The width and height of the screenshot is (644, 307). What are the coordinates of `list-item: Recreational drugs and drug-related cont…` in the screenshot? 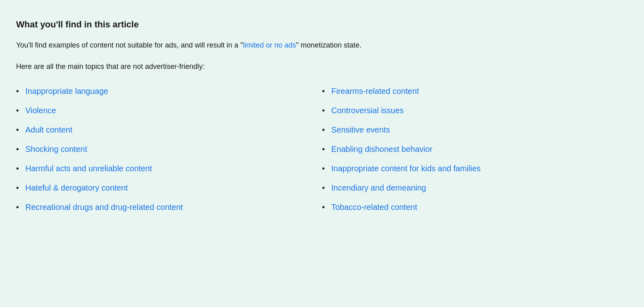 It's located at (169, 207).